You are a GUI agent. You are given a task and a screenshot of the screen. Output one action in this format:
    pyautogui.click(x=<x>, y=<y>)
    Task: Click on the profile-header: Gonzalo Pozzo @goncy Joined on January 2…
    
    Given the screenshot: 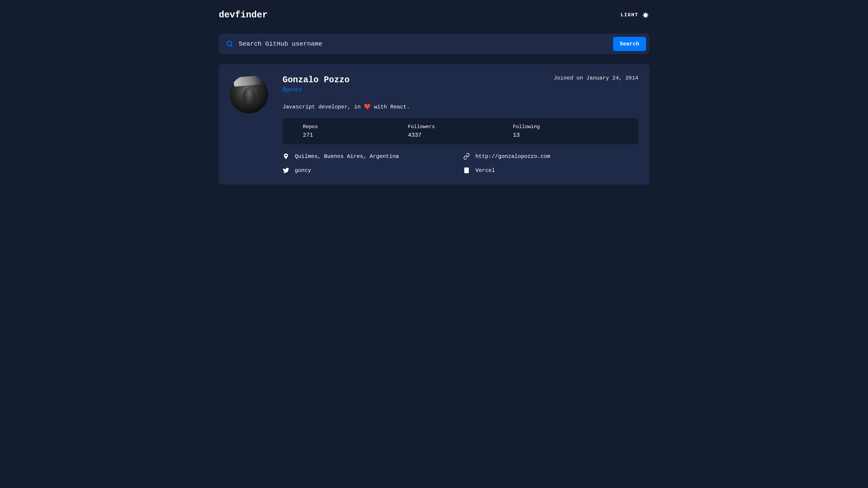 What is the action you would take?
    pyautogui.click(x=460, y=84)
    